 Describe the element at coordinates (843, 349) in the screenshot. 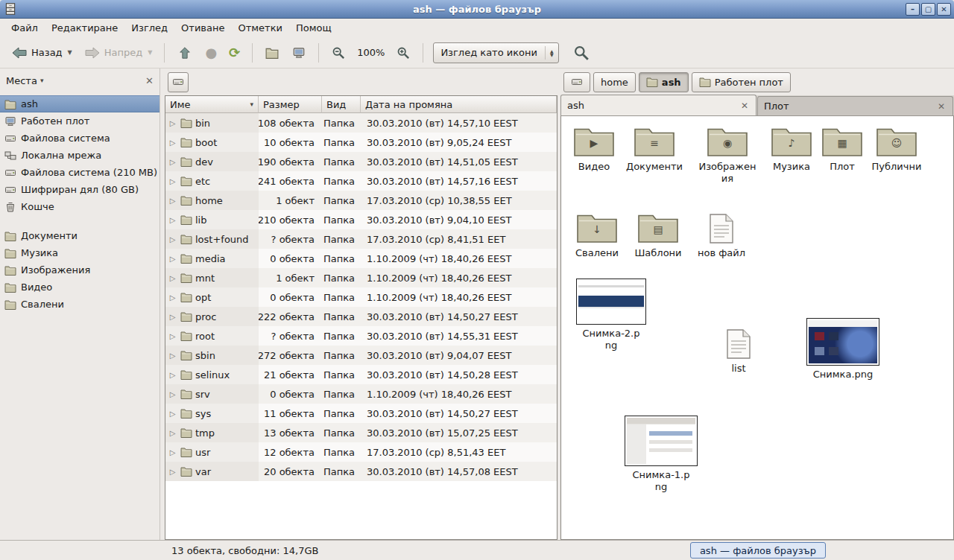

I see `icon-view-item: Снимка.png` at that location.